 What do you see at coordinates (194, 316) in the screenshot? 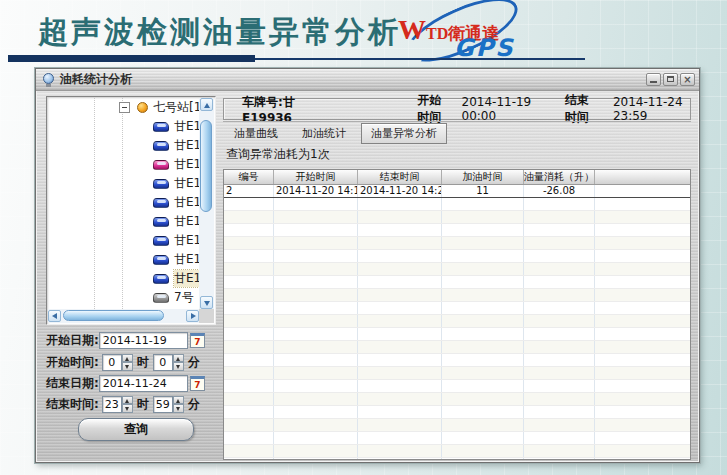
I see `chevron-right-icon` at bounding box center [194, 316].